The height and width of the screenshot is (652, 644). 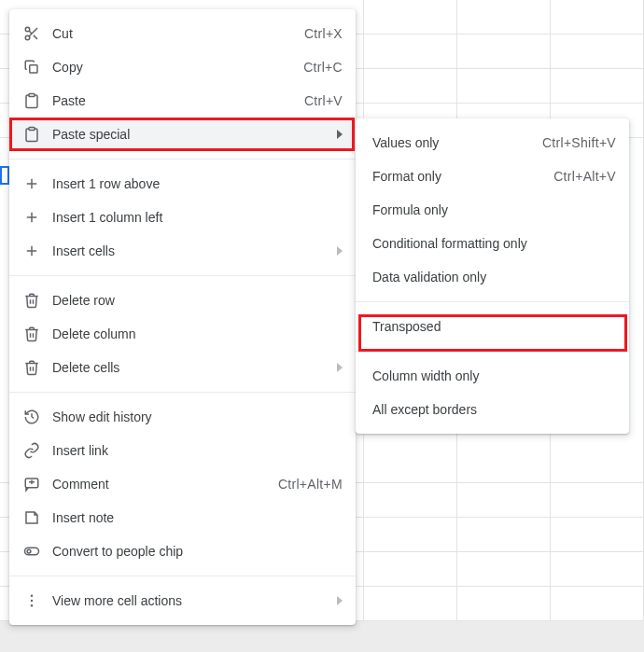 What do you see at coordinates (495, 376) in the screenshot?
I see `submenu-label: Column width only` at bounding box center [495, 376].